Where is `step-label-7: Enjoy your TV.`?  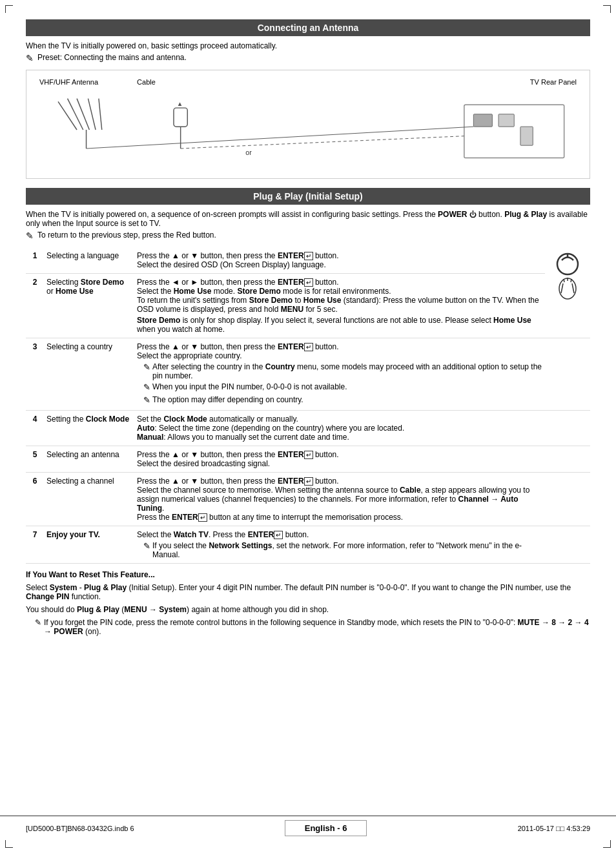 step-label-7: Enjoy your TV. is located at coordinates (89, 544).